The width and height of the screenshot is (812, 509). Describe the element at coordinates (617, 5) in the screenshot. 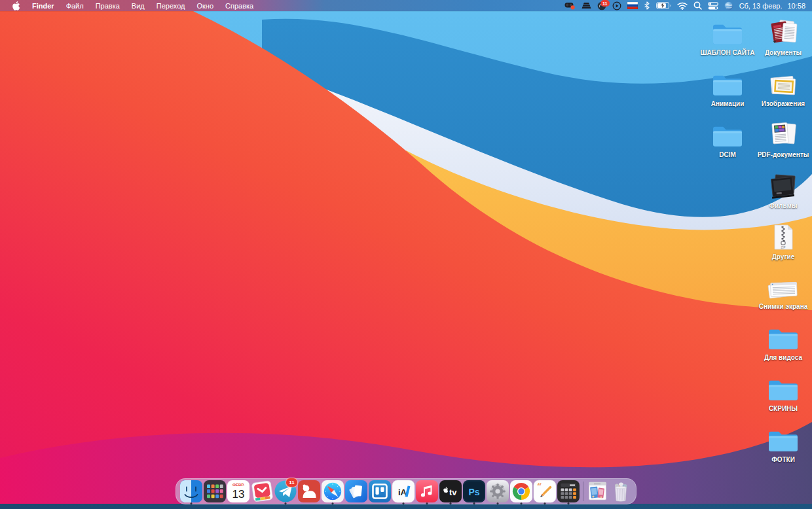

I see `play-circle-icon` at that location.